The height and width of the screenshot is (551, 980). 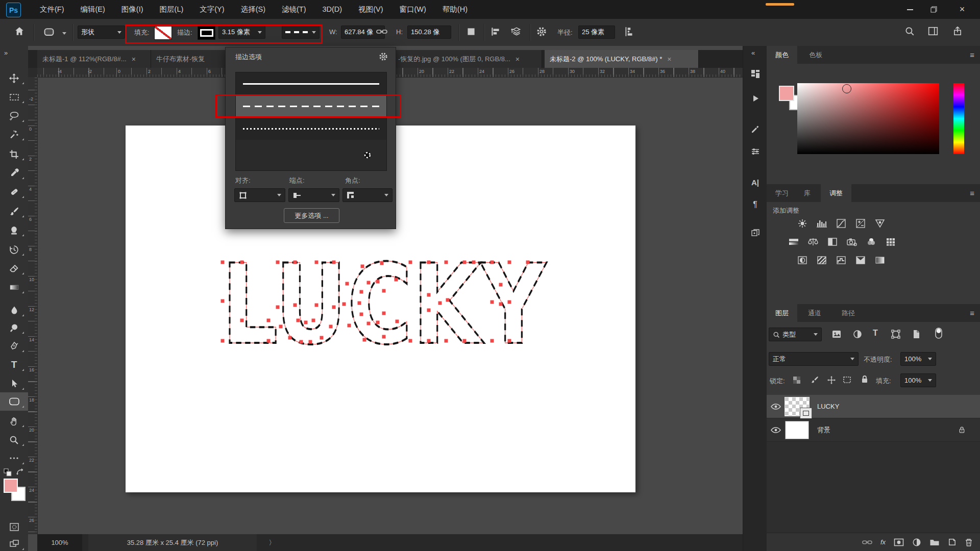 I want to click on link-dimensions-icon, so click(x=382, y=32).